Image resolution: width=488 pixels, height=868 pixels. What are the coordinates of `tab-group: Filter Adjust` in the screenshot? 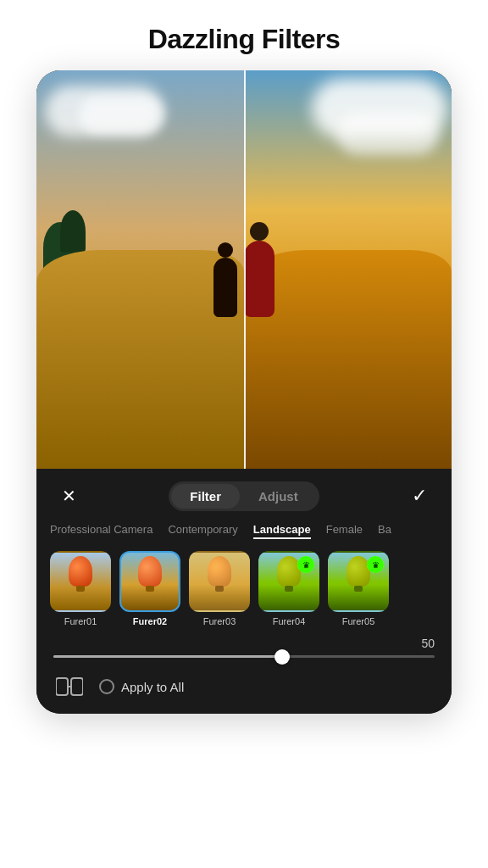 It's located at (244, 497).